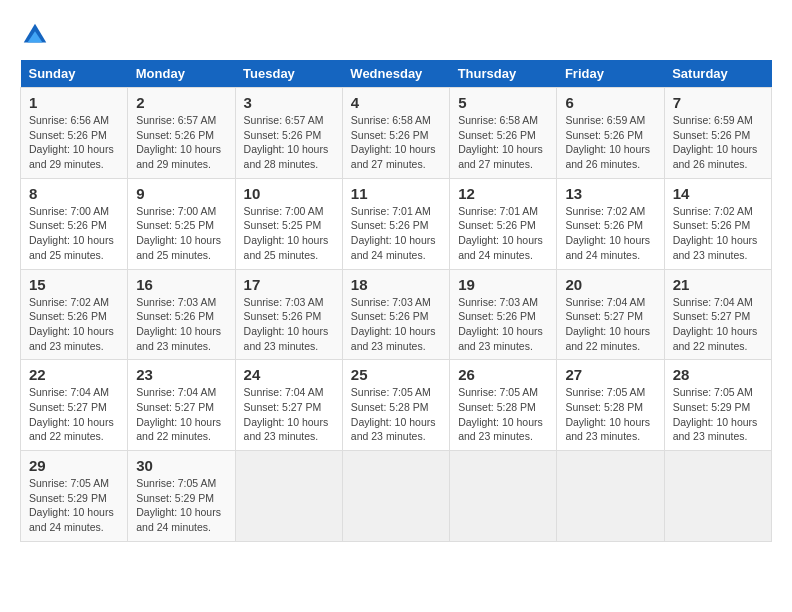 Image resolution: width=792 pixels, height=612 pixels. What do you see at coordinates (182, 314) in the screenshot?
I see `calendar-cell: 16Sunrise: 7:03 AM Sunset: 5:26 PM Dayli…` at bounding box center [182, 314].